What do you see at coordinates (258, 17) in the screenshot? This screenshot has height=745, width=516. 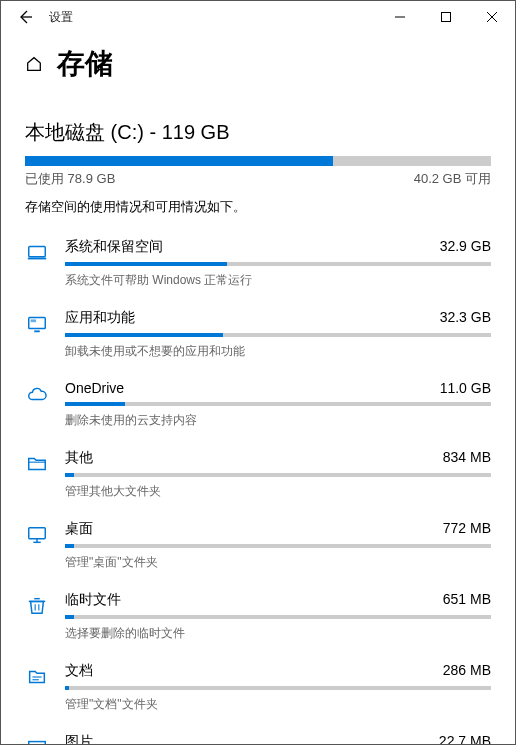 I see `titlebar: 设置` at bounding box center [258, 17].